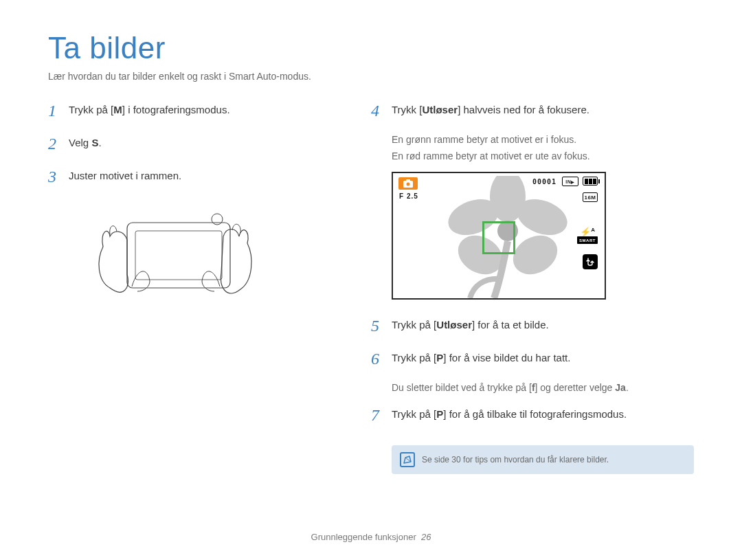 This screenshot has width=742, height=560. I want to click on footer-page-number: 26, so click(426, 537).